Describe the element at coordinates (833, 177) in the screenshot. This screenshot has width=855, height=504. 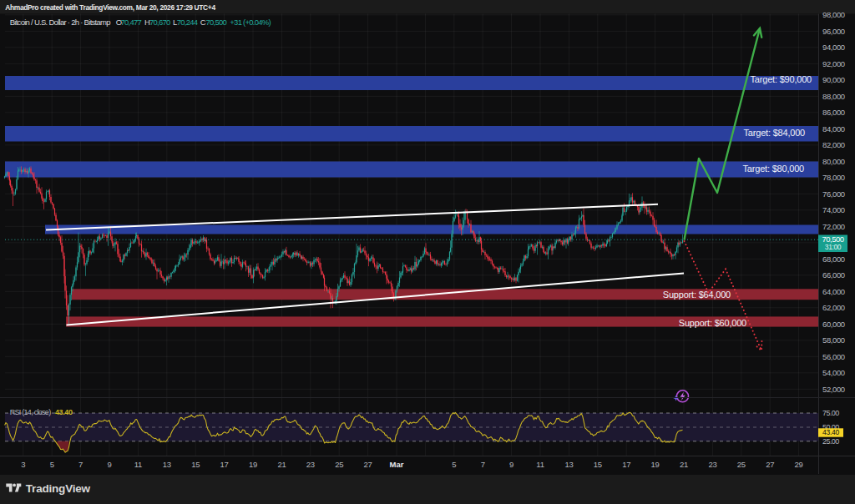
I see `svg-text: 78,000` at that location.